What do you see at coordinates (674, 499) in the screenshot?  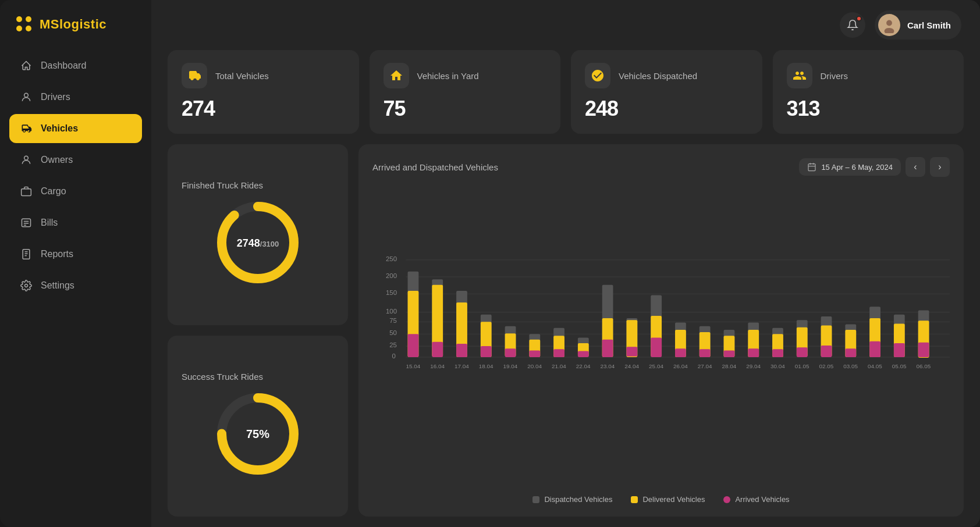 I see `legend-label-delivered: Delivered Vehicles` at bounding box center [674, 499].